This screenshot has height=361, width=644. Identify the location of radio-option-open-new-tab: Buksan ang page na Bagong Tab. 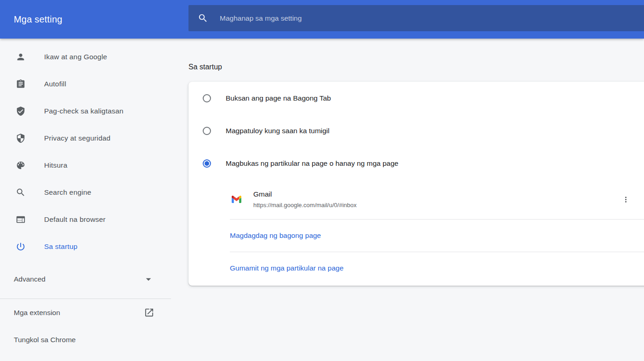
(416, 98).